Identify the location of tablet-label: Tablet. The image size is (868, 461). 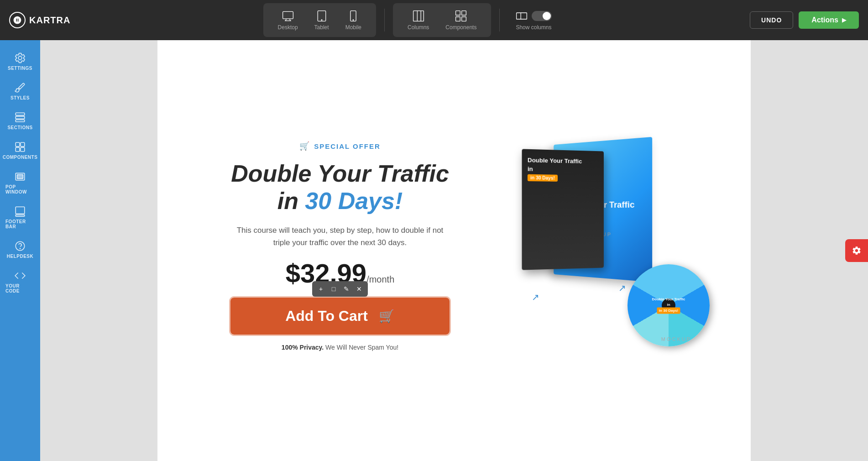
(322, 27).